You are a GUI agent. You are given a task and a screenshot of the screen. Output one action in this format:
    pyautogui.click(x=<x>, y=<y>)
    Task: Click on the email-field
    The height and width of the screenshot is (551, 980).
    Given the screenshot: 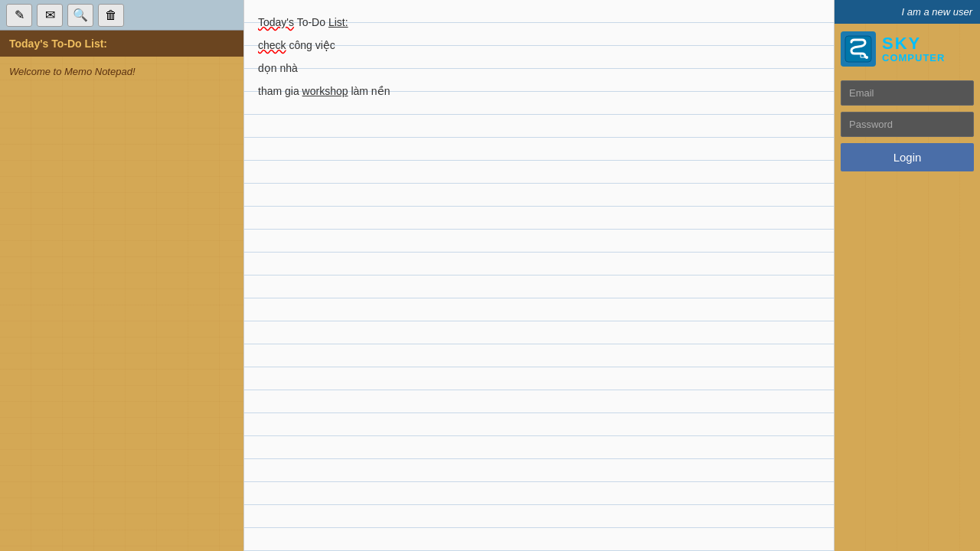 What is the action you would take?
    pyautogui.click(x=907, y=93)
    